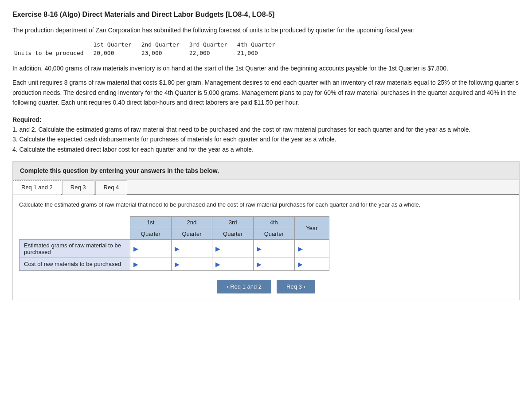  Describe the element at coordinates (278, 249) in the screenshot. I see `grams-input-q4` at that location.